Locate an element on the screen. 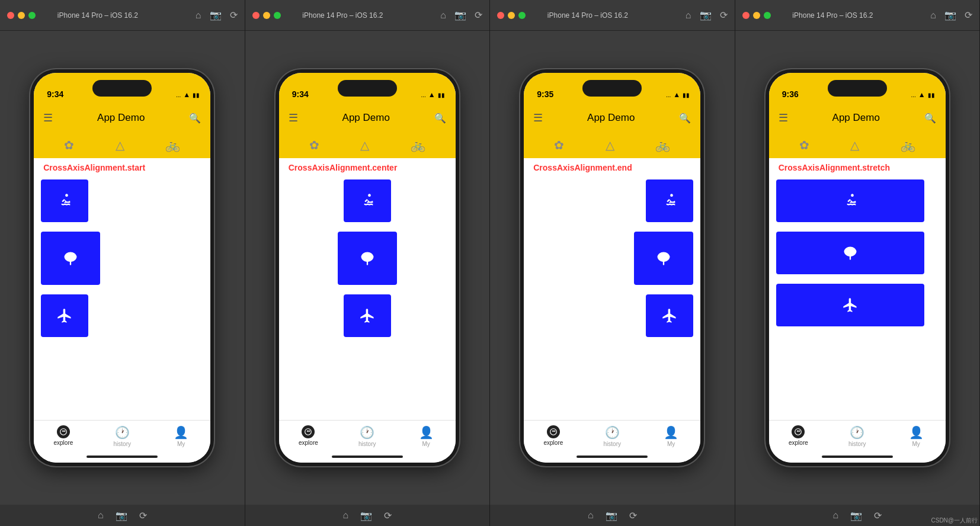 The height and width of the screenshot is (526, 980). history-icon: 🕐 is located at coordinates (122, 432).